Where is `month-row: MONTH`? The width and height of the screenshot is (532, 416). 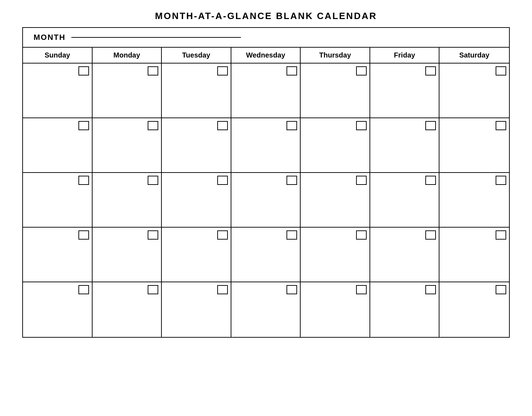
month-row: MONTH is located at coordinates (266, 38).